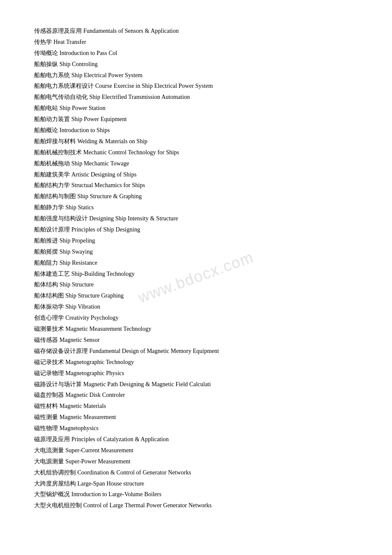  I want to click on list-item: 磁测量技术 Magnetic Measurement Technology, so click(196, 329).